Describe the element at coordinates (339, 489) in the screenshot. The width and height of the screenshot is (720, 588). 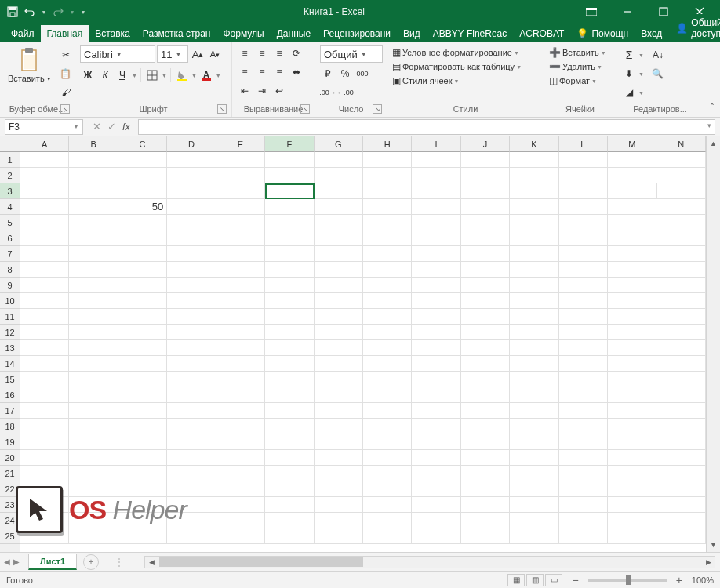
I see `cell-G22` at that location.